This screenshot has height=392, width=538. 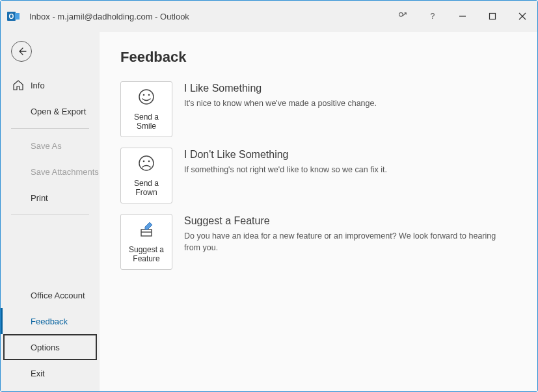 I want to click on nav-options: Options, so click(x=50, y=347).